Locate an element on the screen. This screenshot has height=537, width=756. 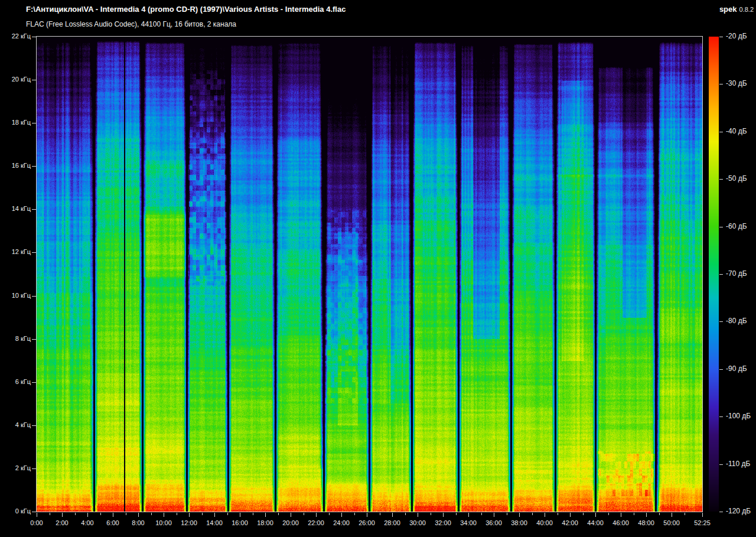
db-tick-label: -90 дБ is located at coordinates (741, 369).